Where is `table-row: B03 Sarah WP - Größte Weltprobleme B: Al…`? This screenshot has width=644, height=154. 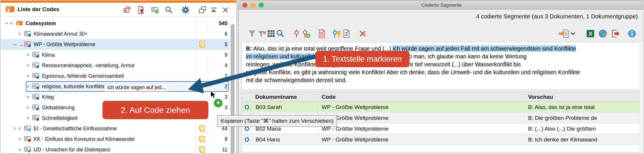 table-row: B03 Sarah WP - Größte Weltprobleme B: Al… is located at coordinates (441, 107).